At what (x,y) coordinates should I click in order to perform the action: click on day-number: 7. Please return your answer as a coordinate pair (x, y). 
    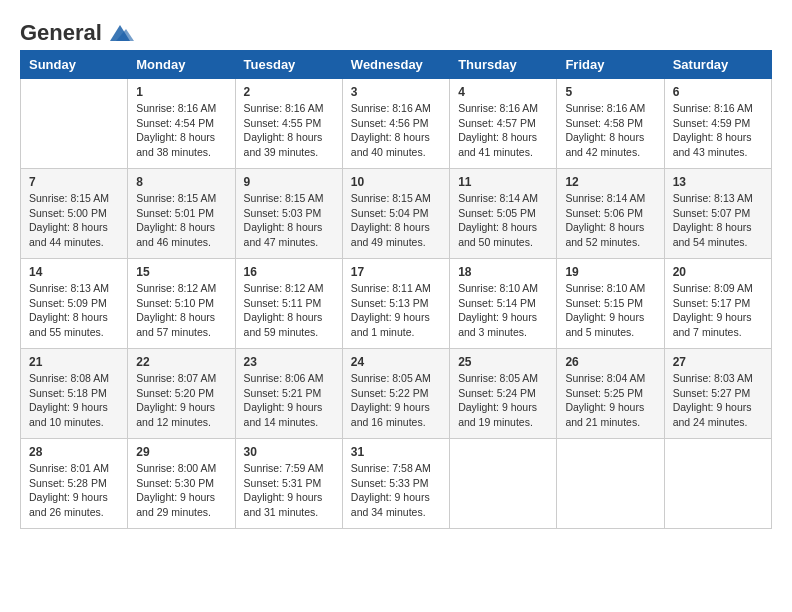
    Looking at the image, I should click on (74, 182).